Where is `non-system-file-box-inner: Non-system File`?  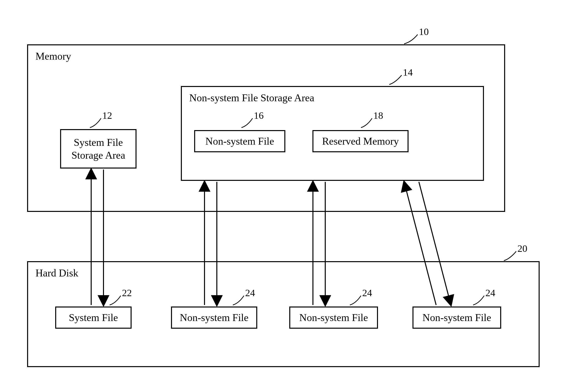 non-system-file-box-inner: Non-system File is located at coordinates (240, 141).